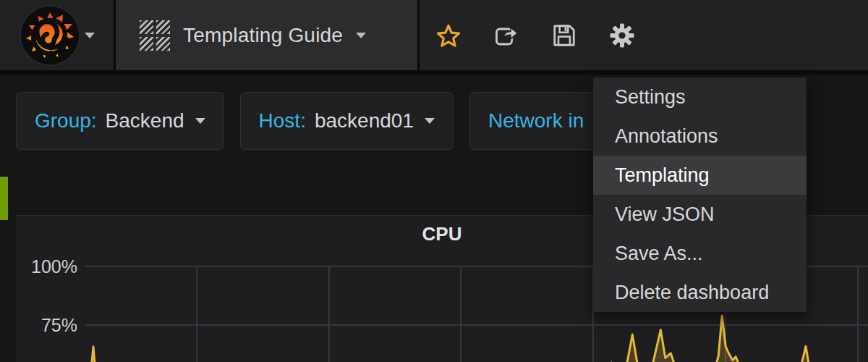 The height and width of the screenshot is (362, 868). What do you see at coordinates (263, 35) in the screenshot?
I see `dashboard-title: Templating Guide` at bounding box center [263, 35].